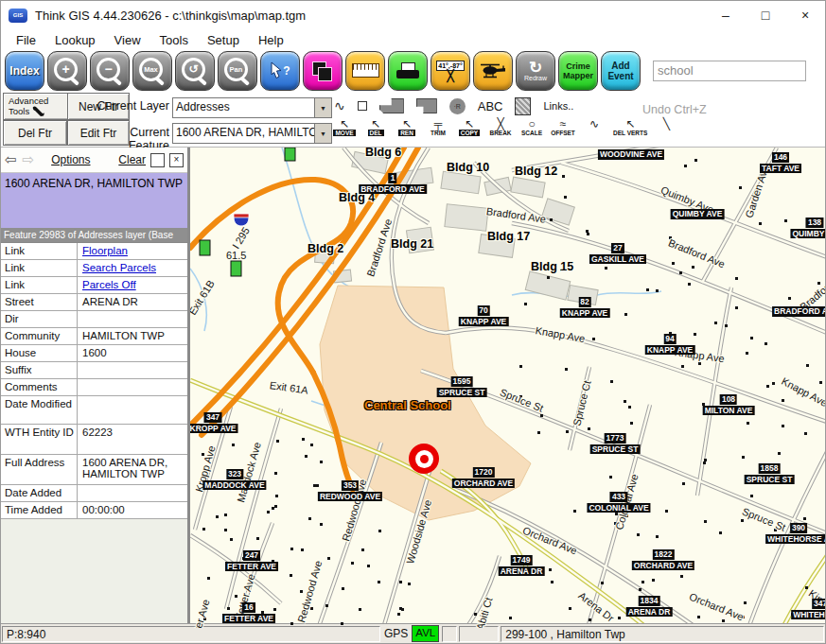  What do you see at coordinates (152, 71) in the screenshot?
I see `zoom-max-button: Max` at bounding box center [152, 71].